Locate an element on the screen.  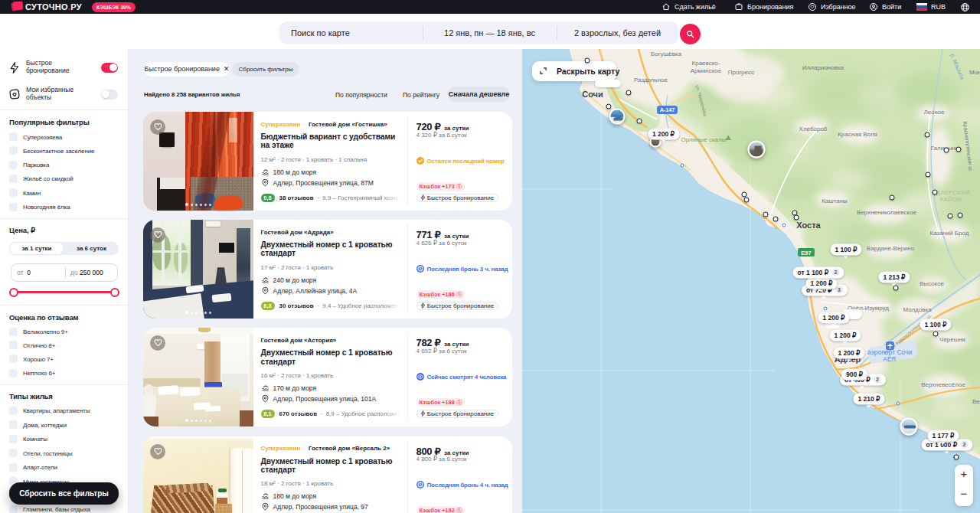
svg-text: Хлебороб is located at coordinates (813, 129).